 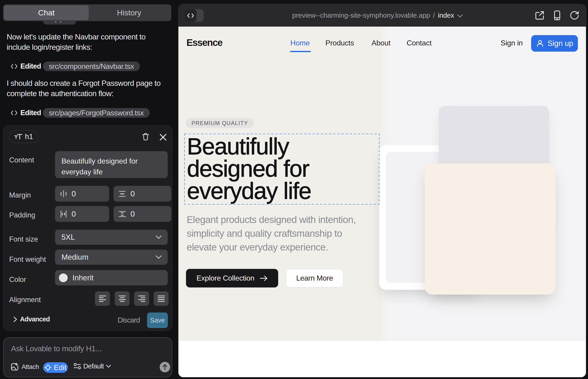 I want to click on sidebar-tabbar: Chat History, so click(x=87, y=13).